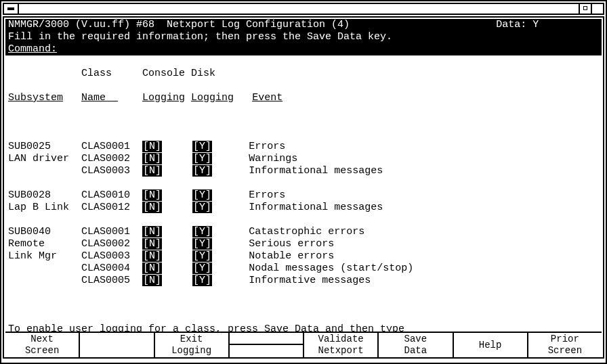 The image size is (607, 364). Describe the element at coordinates (304, 37) in the screenshot. I see `header-instruction: Fill in the required information; then p…` at that location.